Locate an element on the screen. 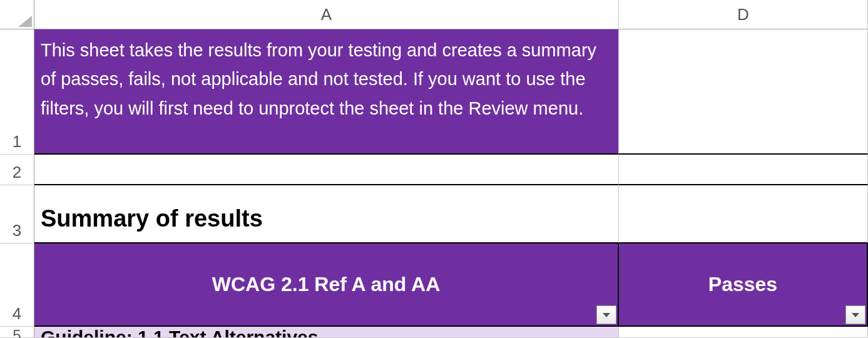  cell-a2 is located at coordinates (327, 170).